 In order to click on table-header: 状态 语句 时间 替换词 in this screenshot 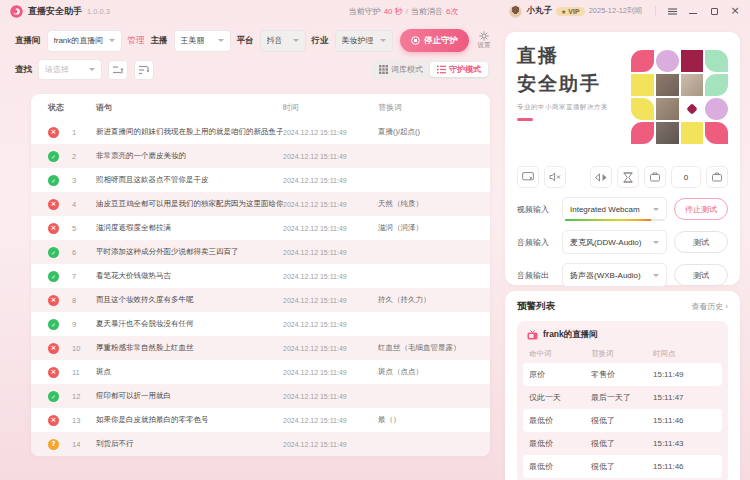, I will do `click(260, 107)`.